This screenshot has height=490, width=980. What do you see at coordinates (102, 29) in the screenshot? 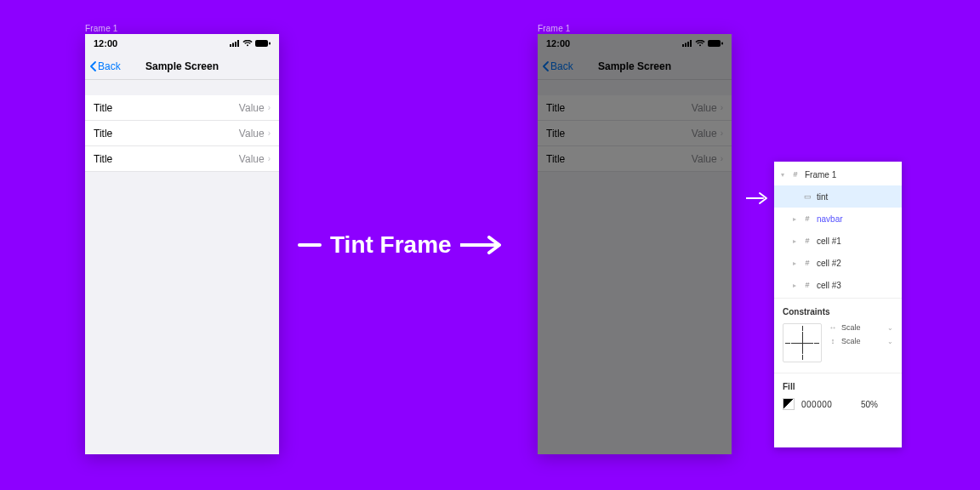
I see `frame-label-left: Frame 1` at bounding box center [102, 29].